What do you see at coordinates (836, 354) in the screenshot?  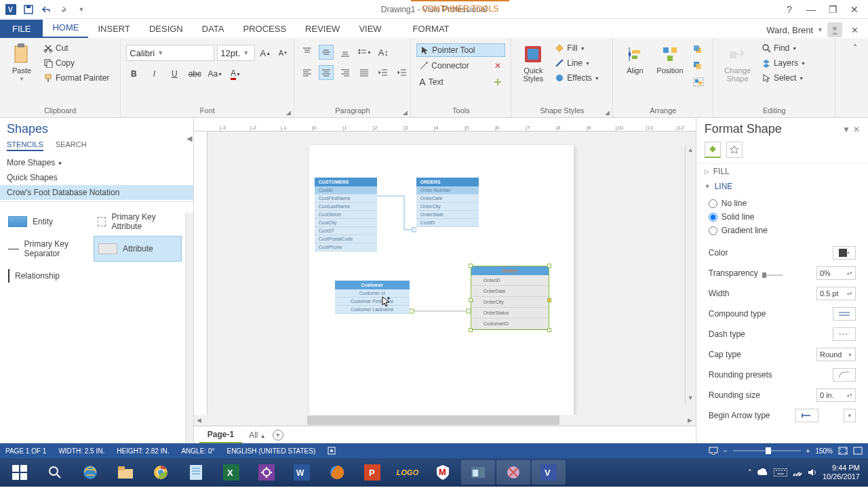 I see `cap-type-select: Round▼` at bounding box center [836, 354].